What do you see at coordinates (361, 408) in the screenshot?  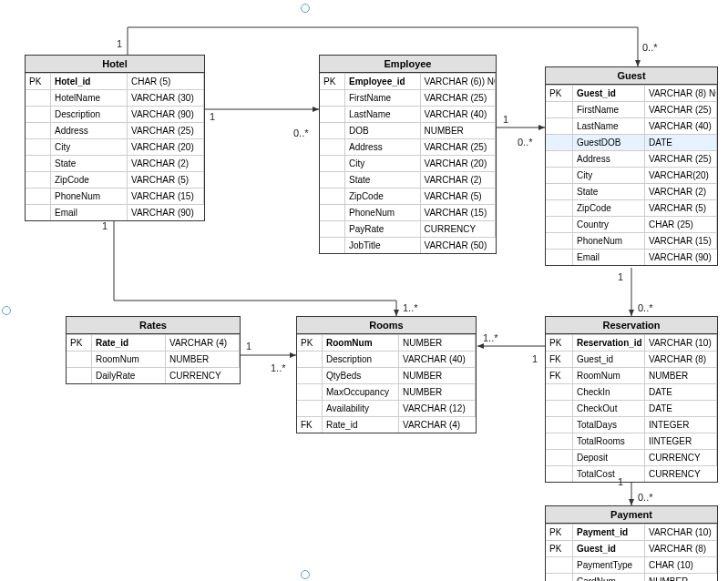 I see `column-name-cell: Availability` at bounding box center [361, 408].